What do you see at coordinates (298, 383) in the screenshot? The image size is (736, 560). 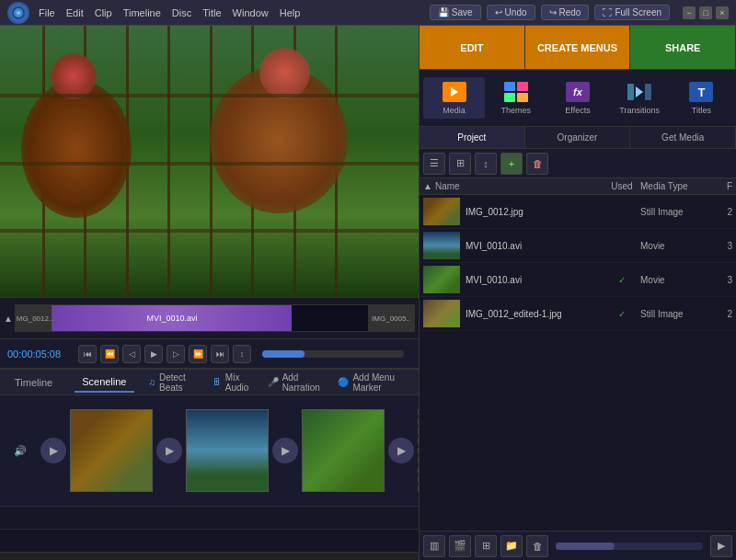 I see `add-narration-button: 🎤 Add Narration` at bounding box center [298, 383].